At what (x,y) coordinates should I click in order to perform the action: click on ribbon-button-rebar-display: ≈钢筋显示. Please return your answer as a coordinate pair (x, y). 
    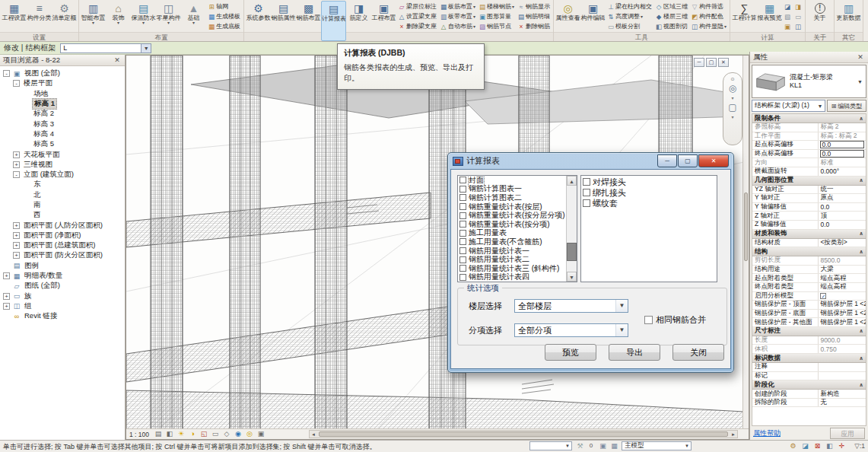
    Looking at the image, I should click on (534, 6).